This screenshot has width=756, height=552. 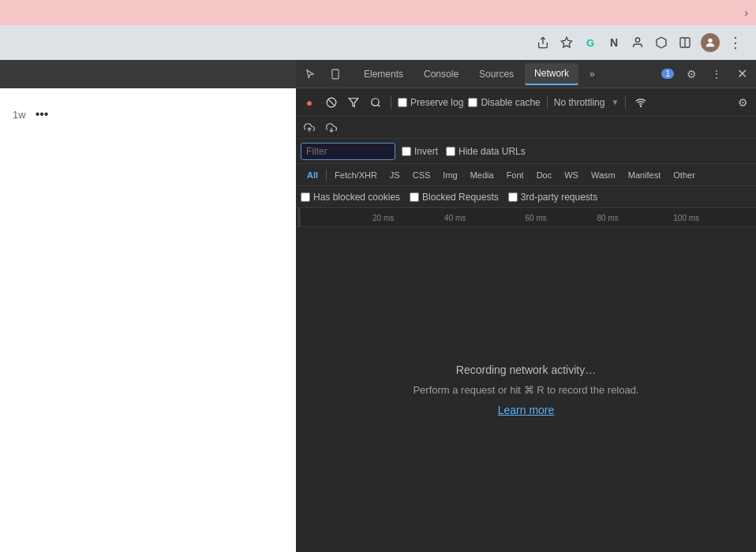 I want to click on disable-cache-checkbox: Disable cache, so click(x=503, y=103).